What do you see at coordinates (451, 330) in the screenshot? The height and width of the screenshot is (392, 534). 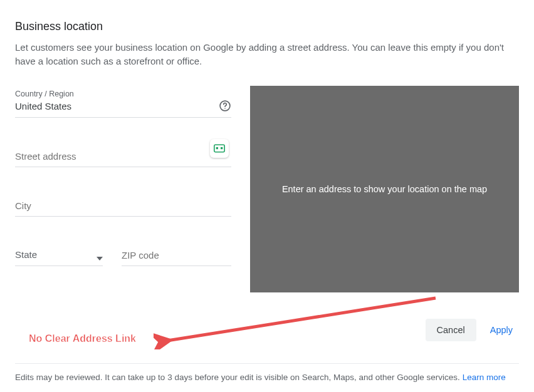 I see `cancel-button: Cancel` at bounding box center [451, 330].